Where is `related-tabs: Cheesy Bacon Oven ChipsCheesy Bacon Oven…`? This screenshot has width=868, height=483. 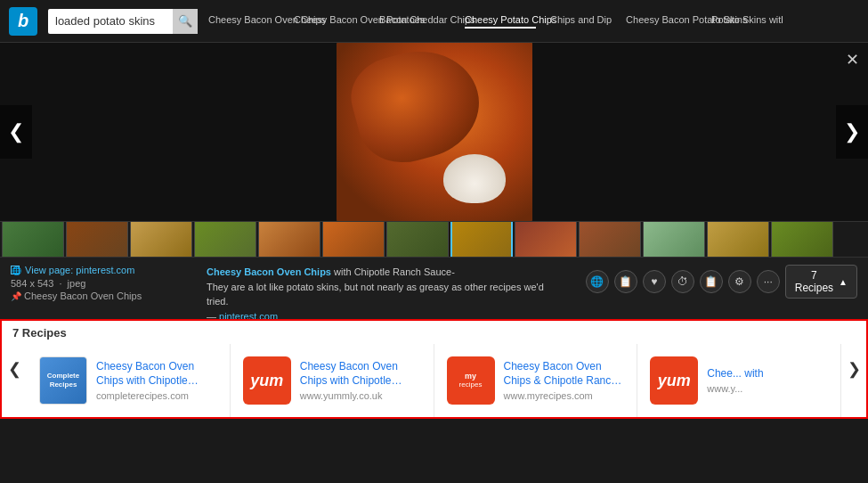
related-tabs: Cheesy Bacon Oven ChipsCheesy Bacon Oven… is located at coordinates (495, 20).